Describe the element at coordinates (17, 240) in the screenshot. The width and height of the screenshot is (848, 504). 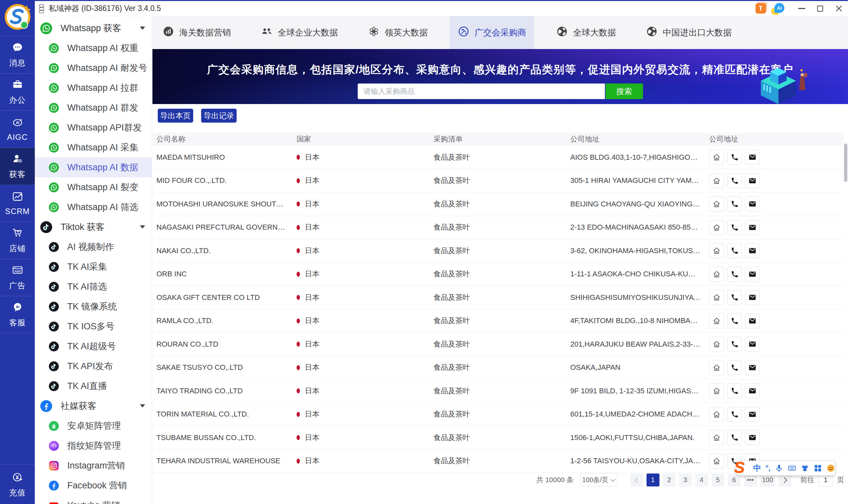
I see `rail-item-shop: 店铺` at that location.